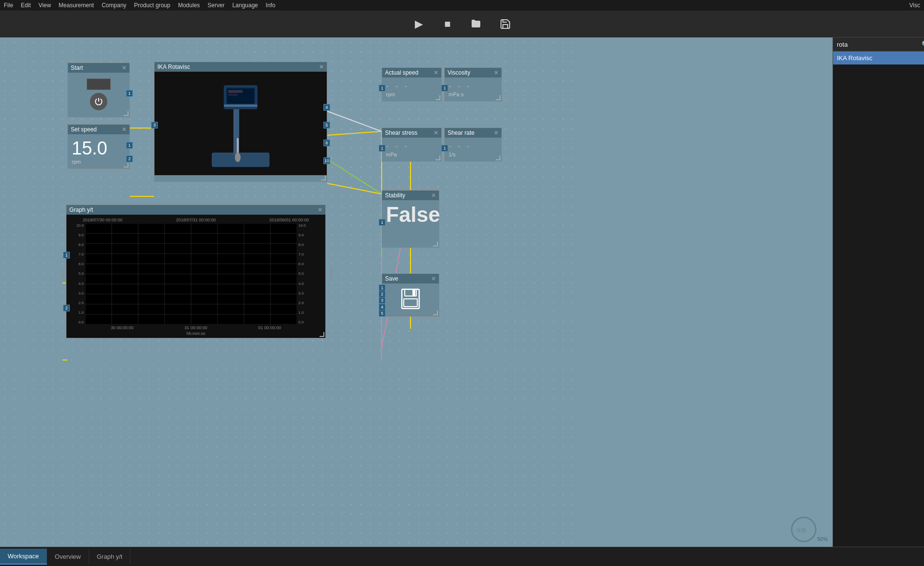  What do you see at coordinates (382, 307) in the screenshot?
I see `save-port-4: 4` at bounding box center [382, 307].